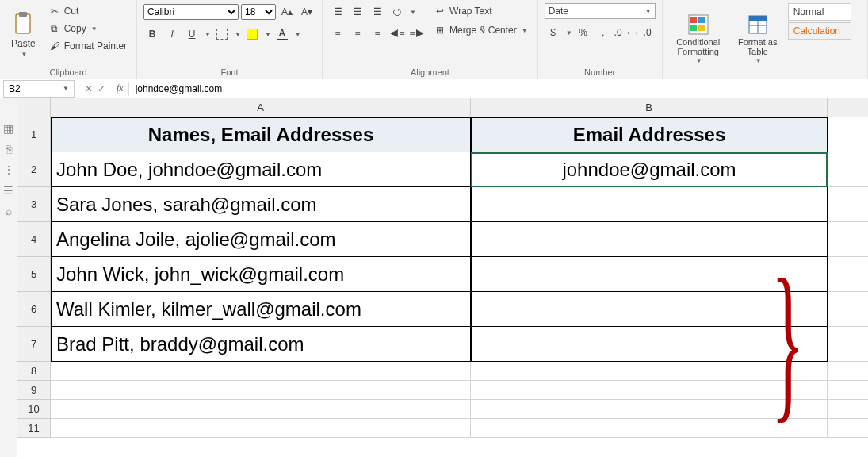 The image size is (868, 457). What do you see at coordinates (261, 108) in the screenshot?
I see `col-header-A: A` at bounding box center [261, 108].